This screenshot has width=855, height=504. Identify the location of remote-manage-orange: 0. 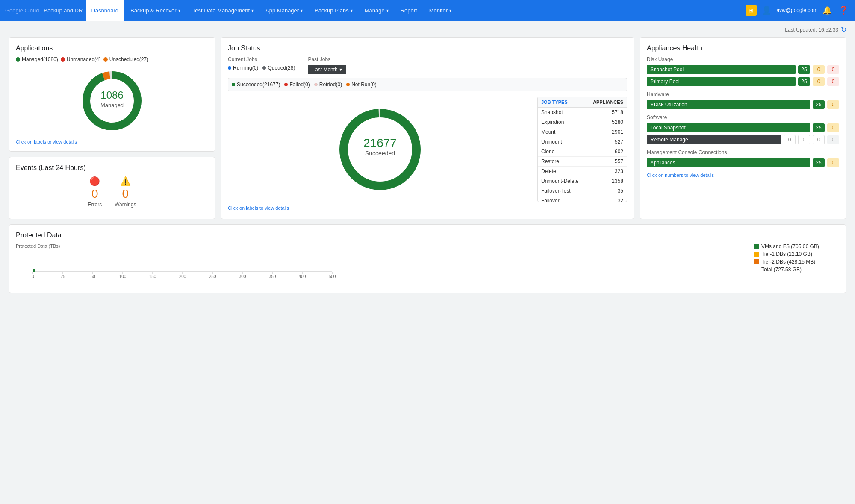
(804, 140).